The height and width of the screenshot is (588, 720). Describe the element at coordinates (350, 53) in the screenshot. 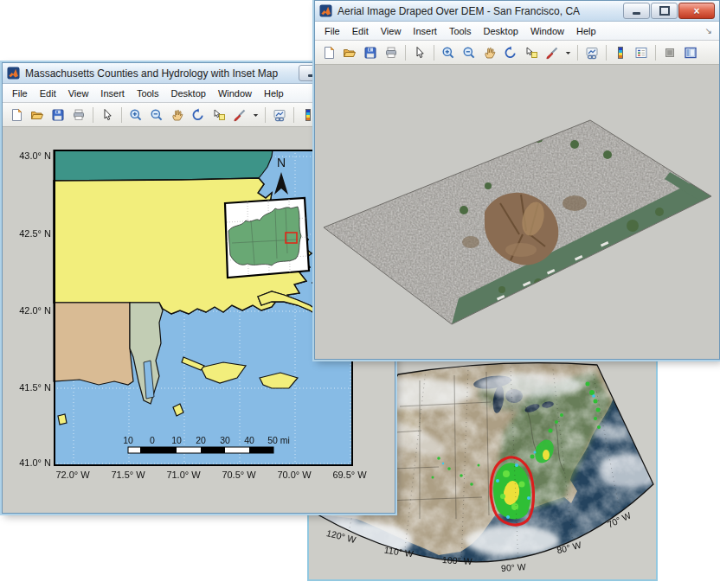

I see `open-file-icon` at that location.